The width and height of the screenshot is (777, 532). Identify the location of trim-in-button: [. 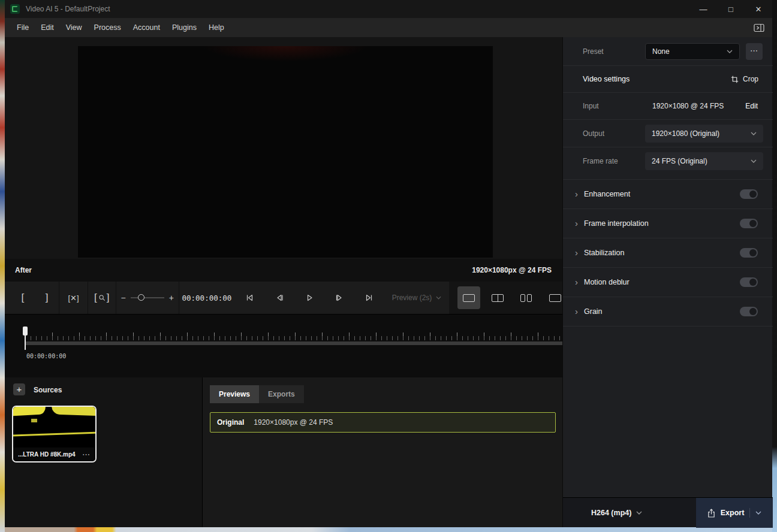
(23, 298).